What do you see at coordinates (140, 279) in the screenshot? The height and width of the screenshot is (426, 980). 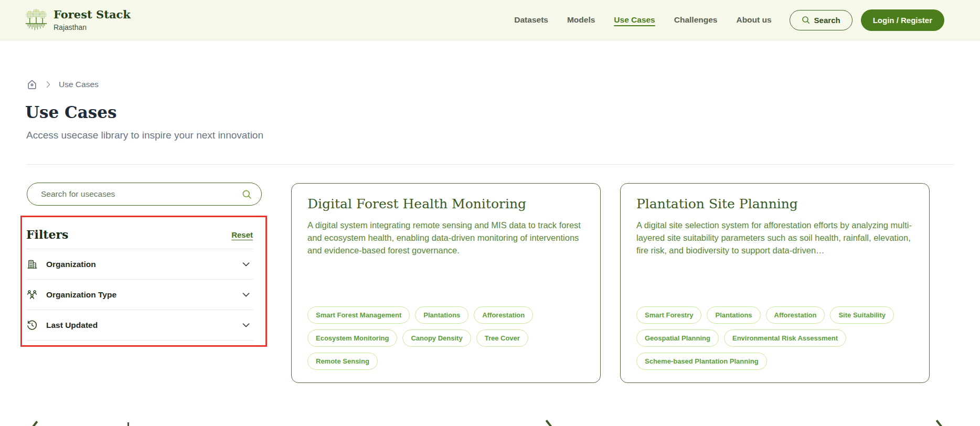 I see `filters-panel: Filters Reset OrganizationOrganization T…` at bounding box center [140, 279].